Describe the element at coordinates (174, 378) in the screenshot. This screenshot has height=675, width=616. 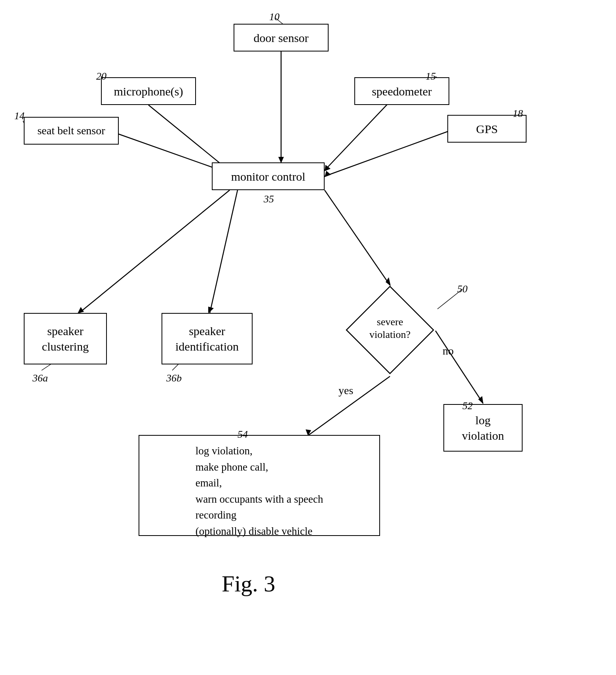
I see `ref-36b: 36b` at that location.